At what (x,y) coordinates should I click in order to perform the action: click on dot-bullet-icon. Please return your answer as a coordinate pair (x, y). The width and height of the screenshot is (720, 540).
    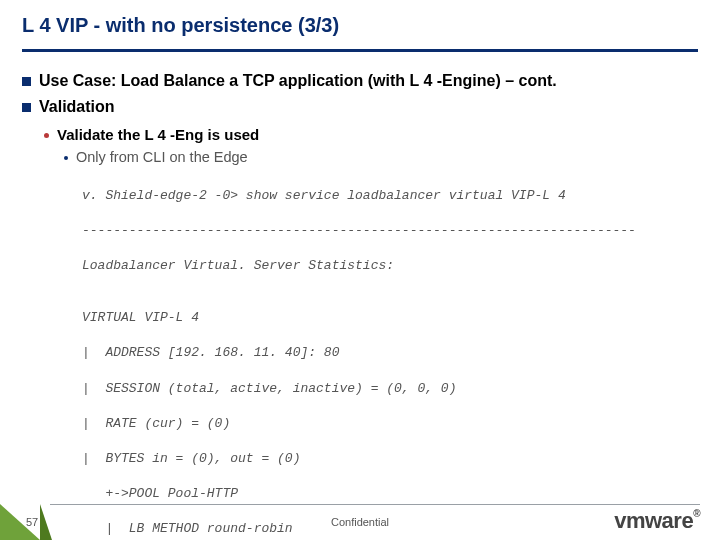
    Looking at the image, I should click on (46, 136).